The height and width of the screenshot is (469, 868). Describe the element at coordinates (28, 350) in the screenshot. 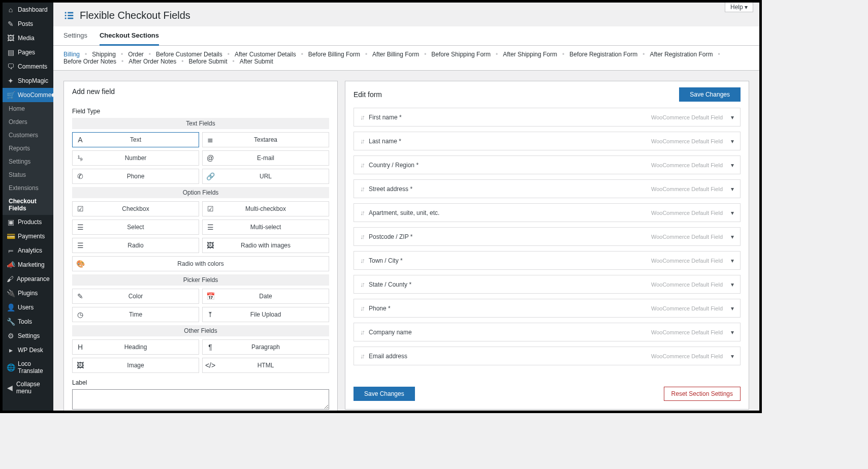

I see `sidebar-item-wp-desk: ▸WP Desk` at that location.